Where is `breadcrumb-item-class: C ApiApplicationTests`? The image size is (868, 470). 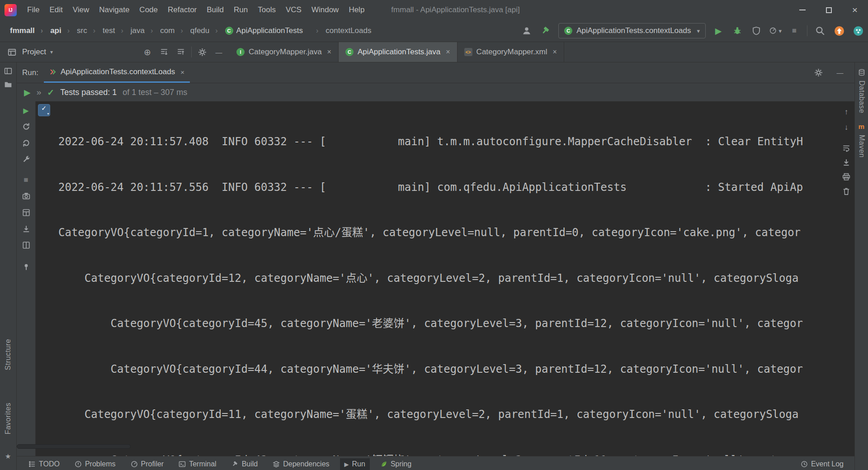
breadcrumb-item-class: C ApiApplicationTests is located at coordinates (257, 31).